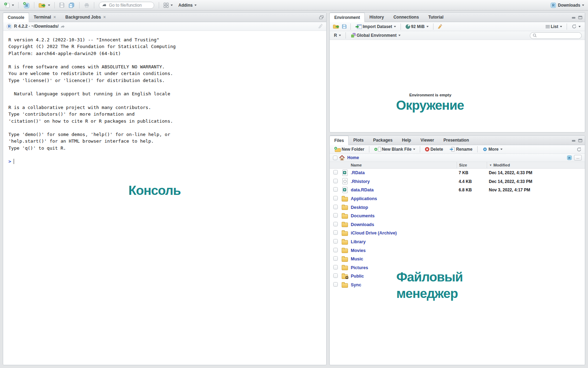 This screenshot has height=368, width=588. Describe the element at coordinates (344, 27) in the screenshot. I see `save-workspace-icon` at that location.